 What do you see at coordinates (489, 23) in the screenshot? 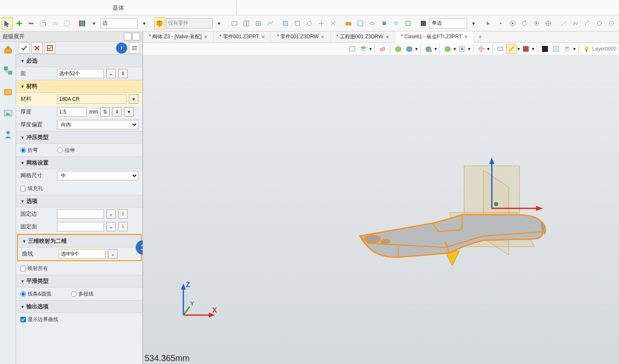
I see `sk-cursor-icon` at bounding box center [489, 23].